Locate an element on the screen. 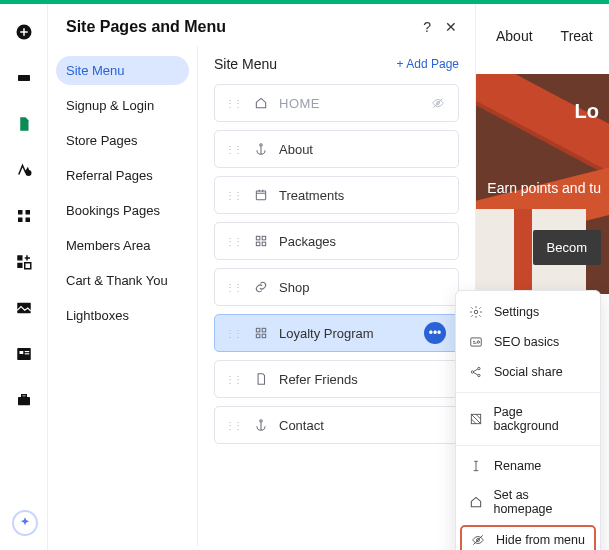 This screenshot has height=550, width=609. side-item-referral-pages: Referral Pages is located at coordinates (122, 176).